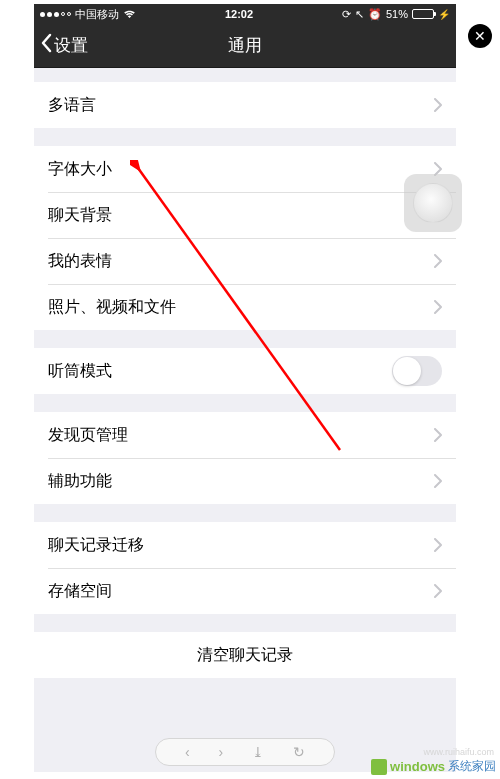  What do you see at coordinates (245, 545) in the screenshot?
I see `cell-chat-migration: 聊天记录迁移` at bounding box center [245, 545].